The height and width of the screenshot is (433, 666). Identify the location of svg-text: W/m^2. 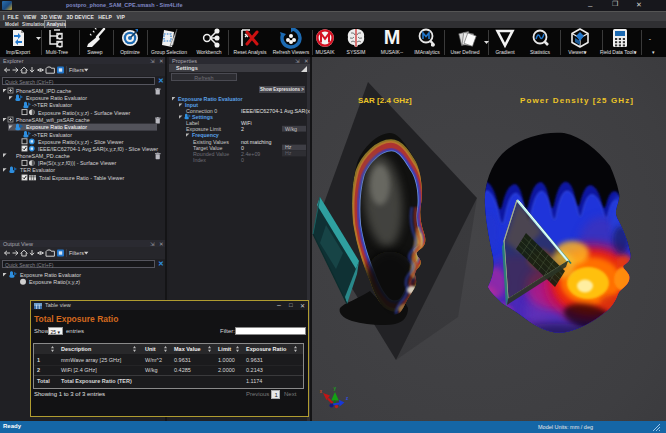
(154, 360).